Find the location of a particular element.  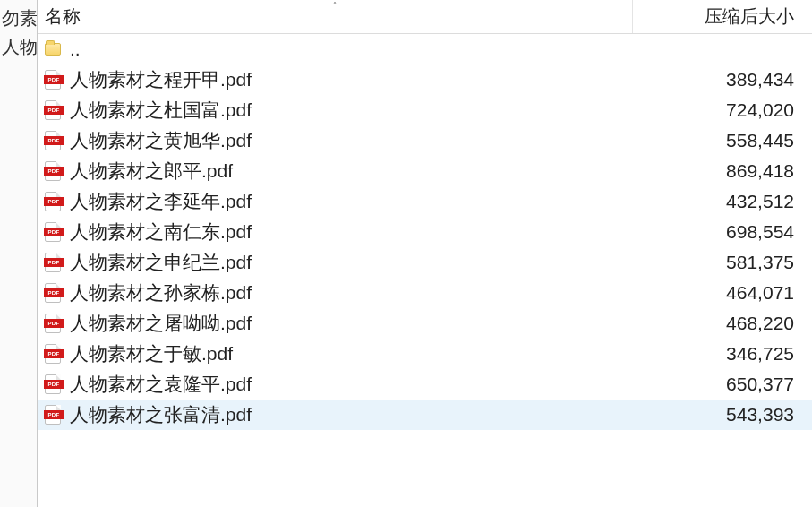

file-size: 650,377 is located at coordinates (722, 384).